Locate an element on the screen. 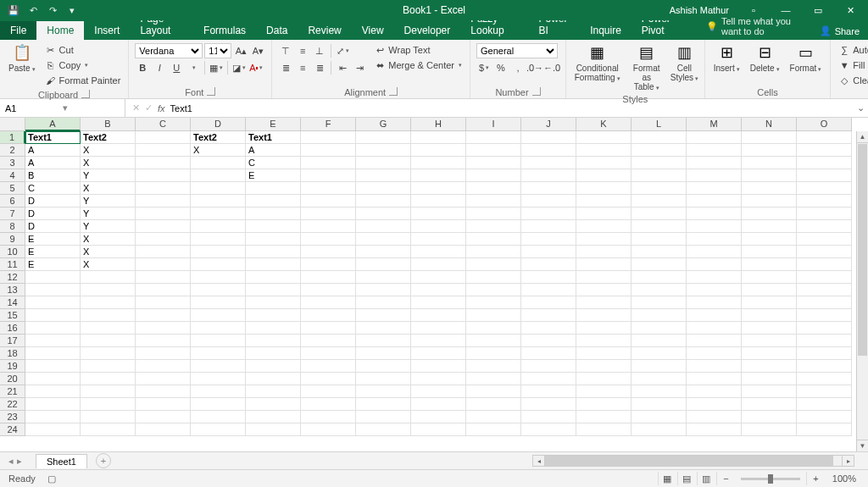 The width and height of the screenshot is (868, 487). decrease-font-button: A▾ is located at coordinates (258, 51).